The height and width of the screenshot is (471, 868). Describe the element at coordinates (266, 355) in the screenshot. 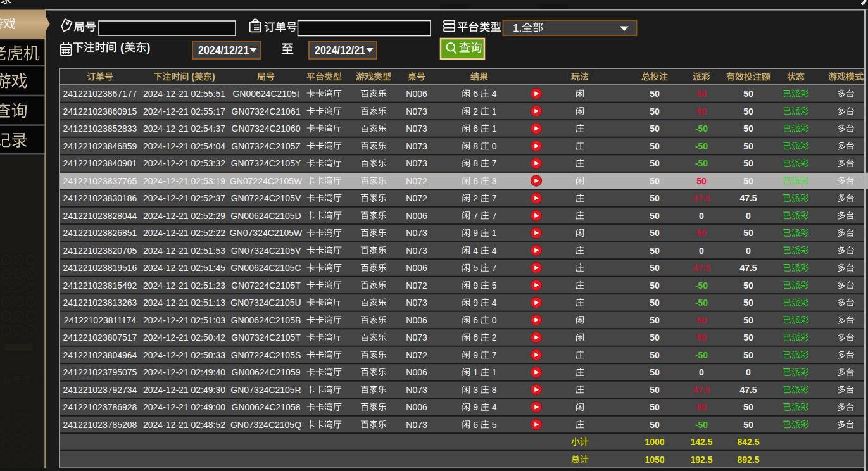

I see `svg-text: GN07224C2105S` at that location.